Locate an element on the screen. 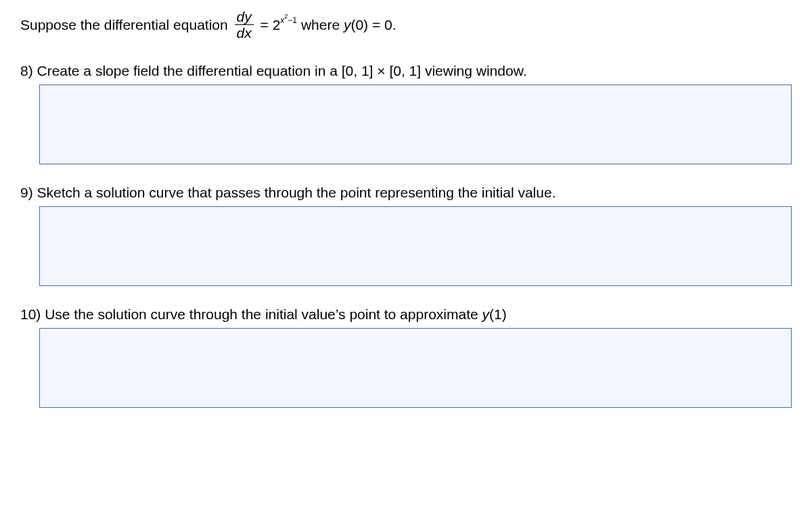  fraction-denominator: dx is located at coordinates (244, 32).